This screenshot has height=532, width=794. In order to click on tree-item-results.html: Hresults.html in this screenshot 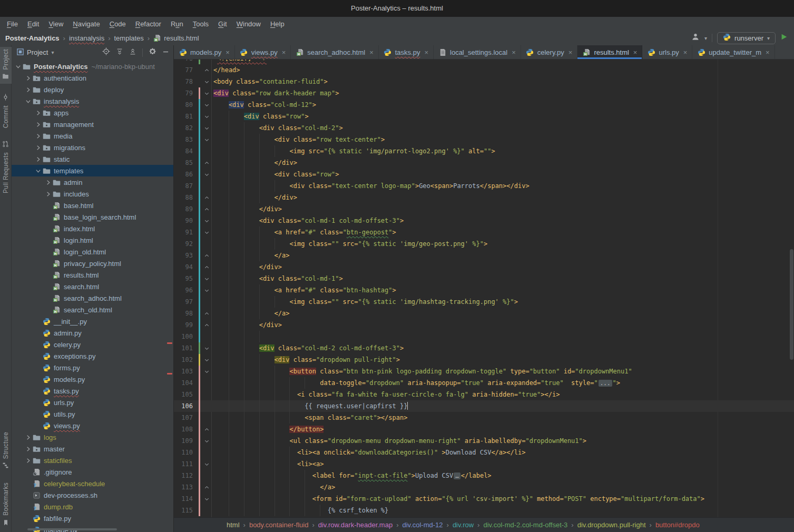, I will do `click(93, 275)`.